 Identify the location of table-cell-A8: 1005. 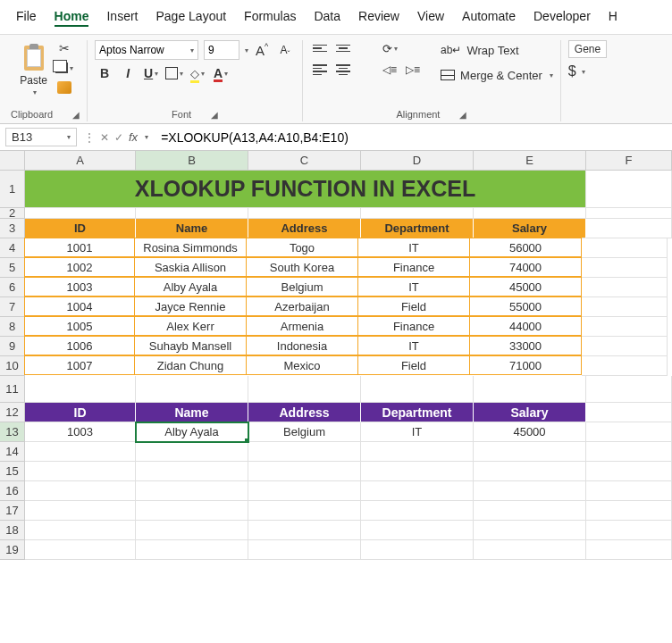
(80, 326).